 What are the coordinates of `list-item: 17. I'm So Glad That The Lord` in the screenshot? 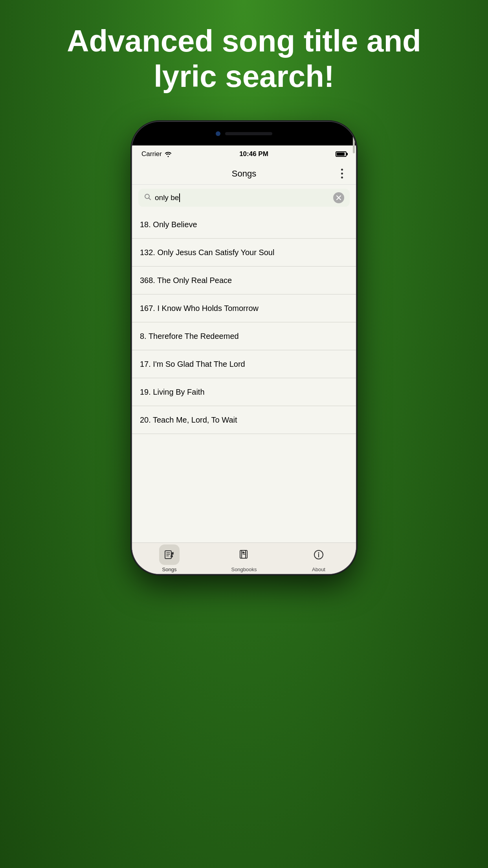 It's located at (244, 364).